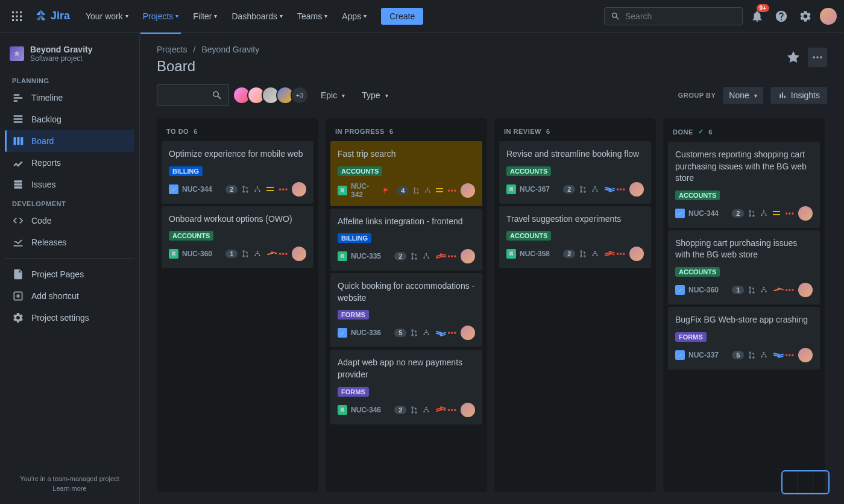  What do you see at coordinates (575, 172) in the screenshot?
I see `issue-card: Revise and streamline booking flow ACCOU…` at bounding box center [575, 172].